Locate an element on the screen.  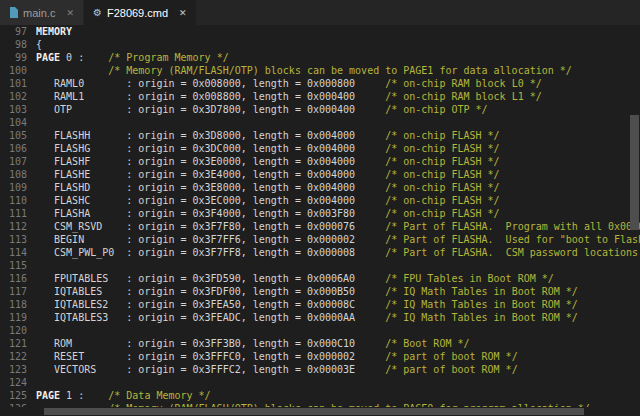
line-content is located at coordinates (338, 122).